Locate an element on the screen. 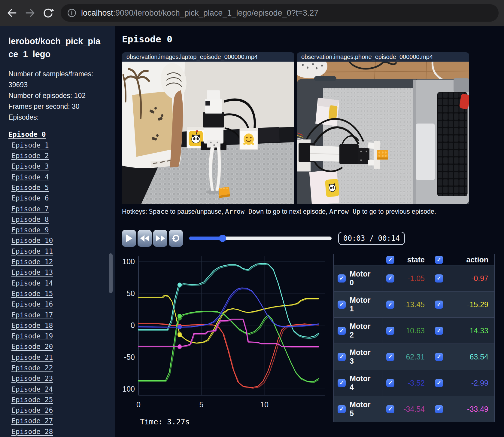 This screenshot has width=504, height=437. episode-list-item: Episode 28 is located at coordinates (59, 432).